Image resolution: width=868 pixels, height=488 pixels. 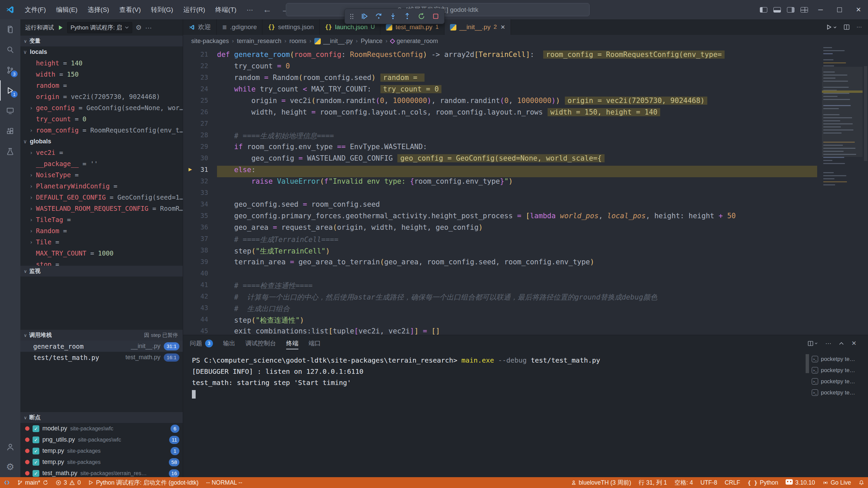 I want to click on start-debug-icon, so click(x=60, y=28).